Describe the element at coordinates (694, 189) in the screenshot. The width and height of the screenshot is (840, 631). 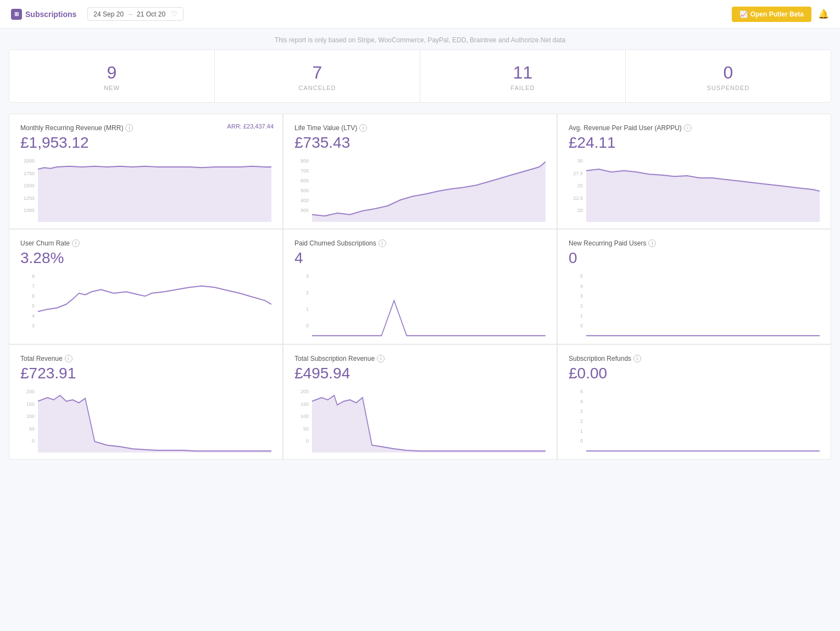
I see `chart-wrapper: 3027.52522.520` at that location.